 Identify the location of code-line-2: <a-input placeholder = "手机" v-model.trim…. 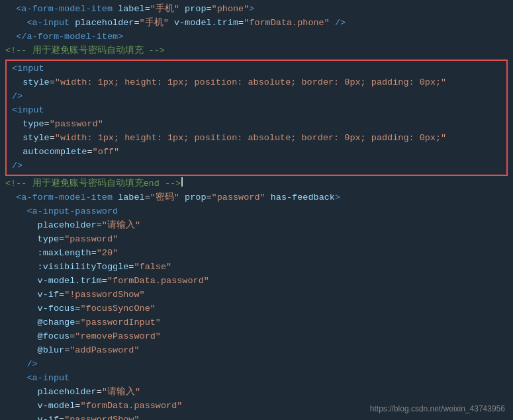
(257, 24).